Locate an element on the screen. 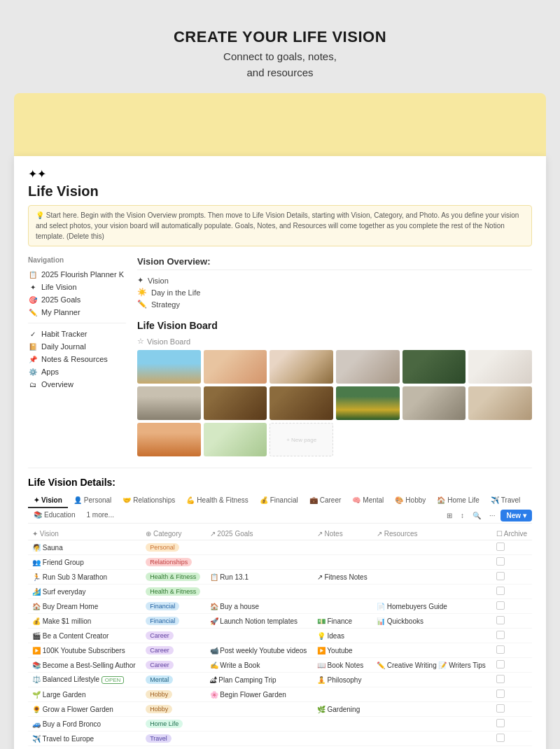 The width and height of the screenshot is (560, 749). tab-travel: ✈️ Travel is located at coordinates (505, 501).